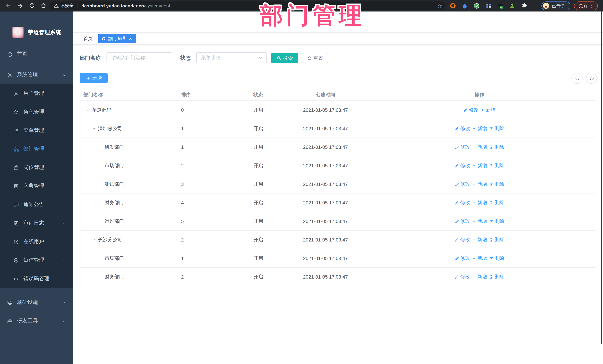 The height and width of the screenshot is (364, 603). I want to click on sidebar-item-审计日志: 审计日志, so click(37, 223).